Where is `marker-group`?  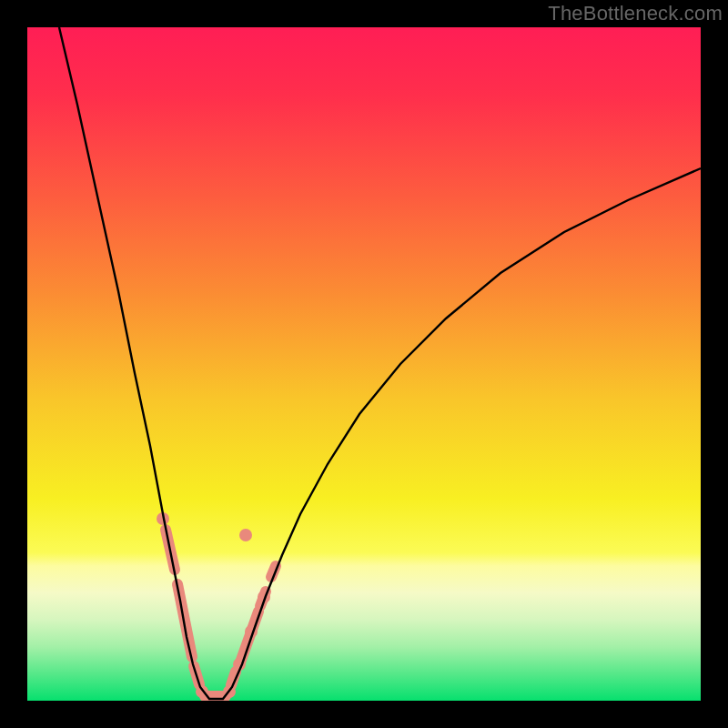 marker-group is located at coordinates (217, 605).